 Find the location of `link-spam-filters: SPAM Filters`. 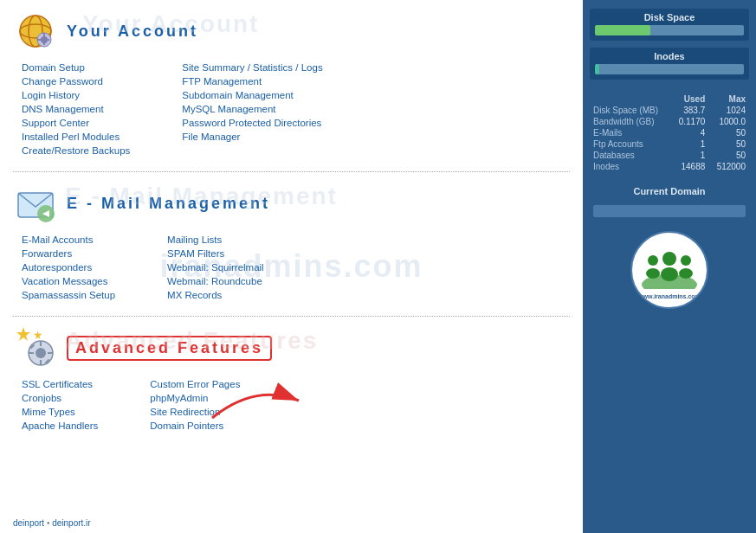

link-spam-filters: SPAM Filters is located at coordinates (216, 254).